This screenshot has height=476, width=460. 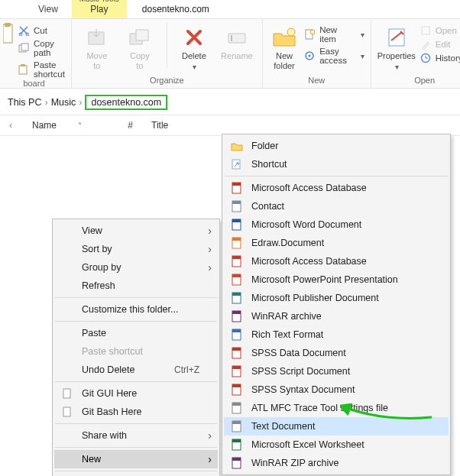 I want to click on properties-button: Properties ▾, so click(x=397, y=47).